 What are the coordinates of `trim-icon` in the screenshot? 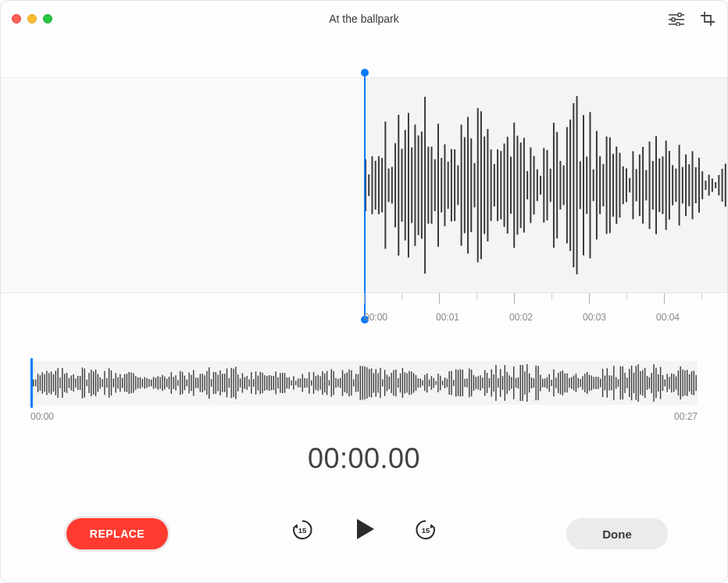 It's located at (708, 19).